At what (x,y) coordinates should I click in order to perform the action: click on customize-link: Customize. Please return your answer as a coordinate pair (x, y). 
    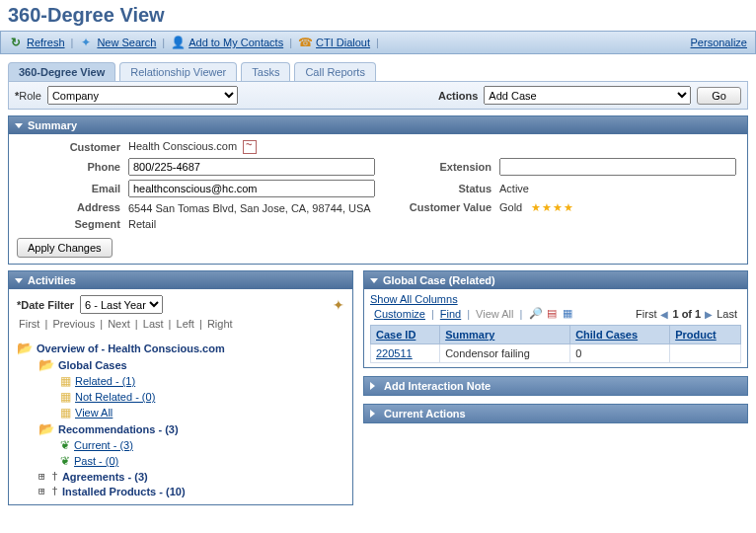
    Looking at the image, I should click on (400, 314).